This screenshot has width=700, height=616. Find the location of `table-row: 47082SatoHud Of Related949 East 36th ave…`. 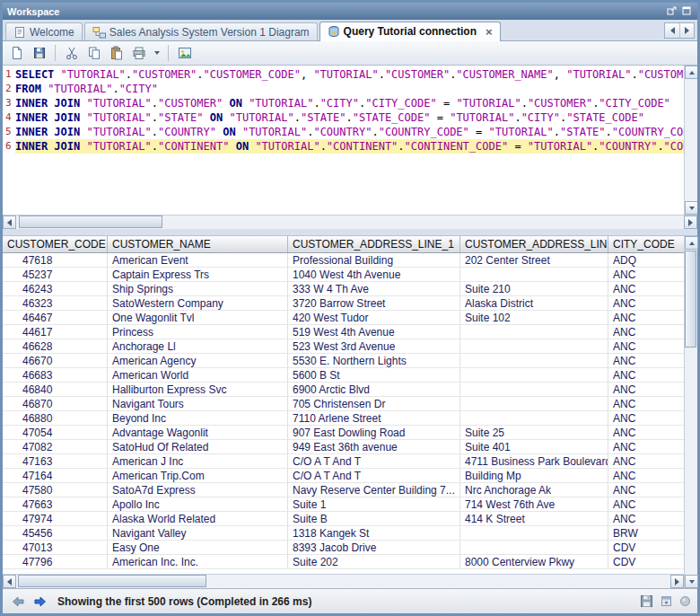

table-row: 47082SatoHud Of Related949 East 36th ave… is located at coordinates (343, 447).